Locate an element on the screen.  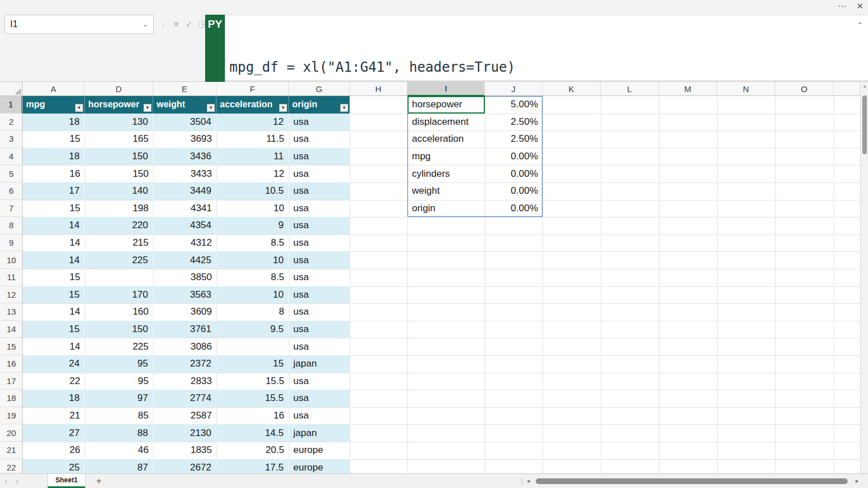
add-sheet-button: + is located at coordinates (99, 481).